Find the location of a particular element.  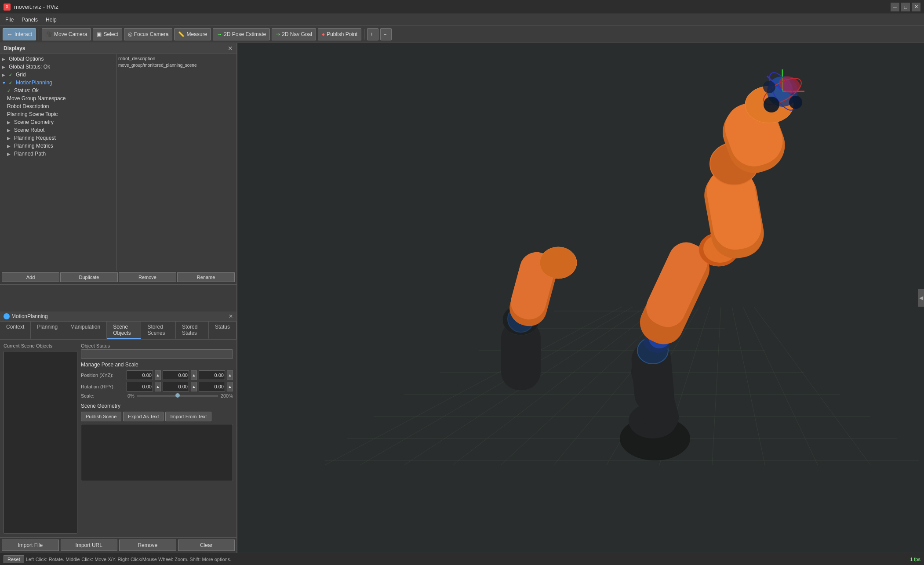

remove-button: Remove is located at coordinates (148, 545).